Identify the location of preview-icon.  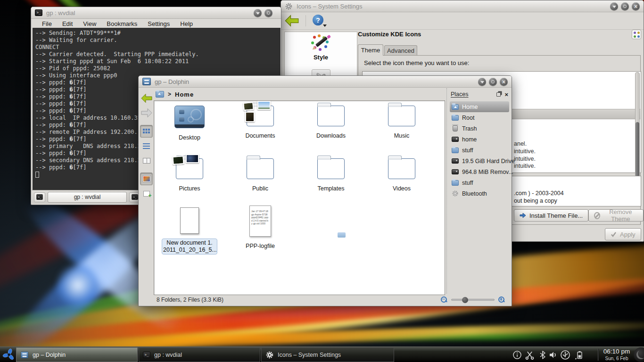
(147, 179).